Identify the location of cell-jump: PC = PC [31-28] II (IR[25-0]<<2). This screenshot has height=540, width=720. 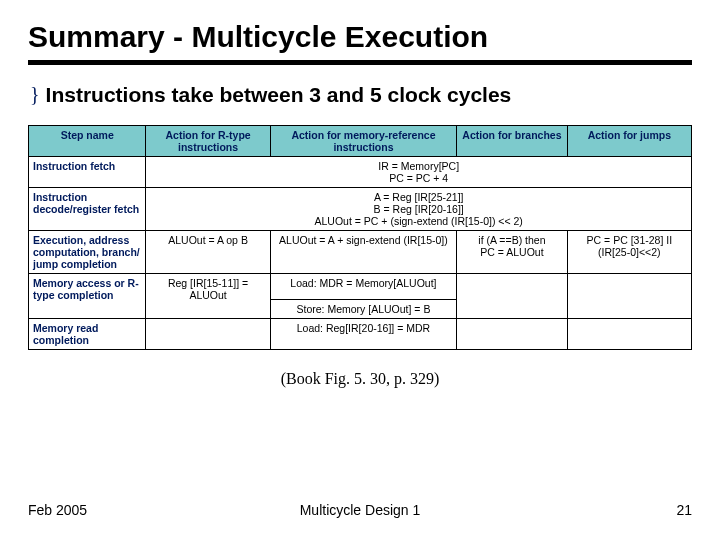
(629, 252).